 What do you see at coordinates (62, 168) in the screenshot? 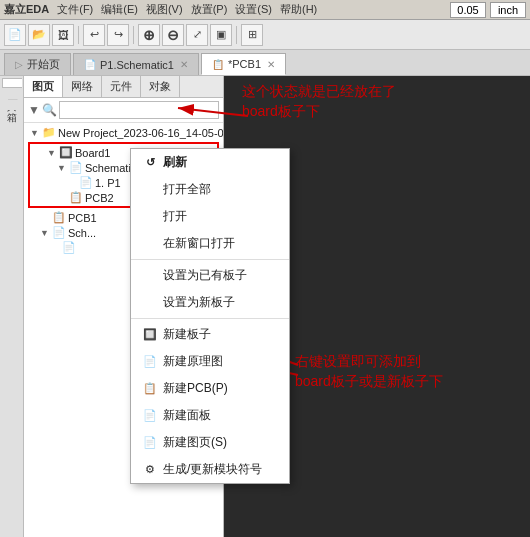
I see `tree-arrow-schematic1: ▼` at bounding box center [62, 168].